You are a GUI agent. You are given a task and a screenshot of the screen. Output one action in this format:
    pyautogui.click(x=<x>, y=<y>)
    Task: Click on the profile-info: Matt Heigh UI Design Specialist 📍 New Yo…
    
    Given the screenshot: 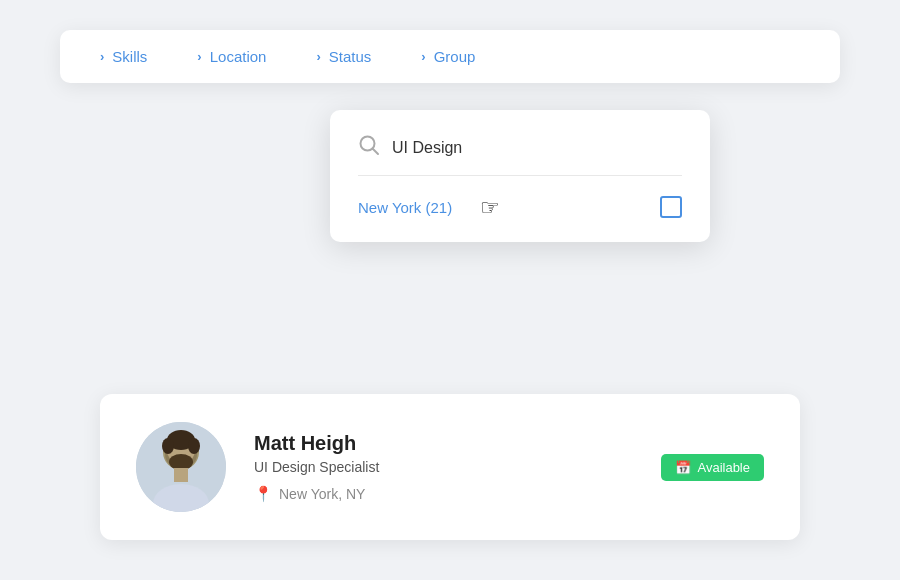 What is the action you would take?
    pyautogui.click(x=444, y=468)
    